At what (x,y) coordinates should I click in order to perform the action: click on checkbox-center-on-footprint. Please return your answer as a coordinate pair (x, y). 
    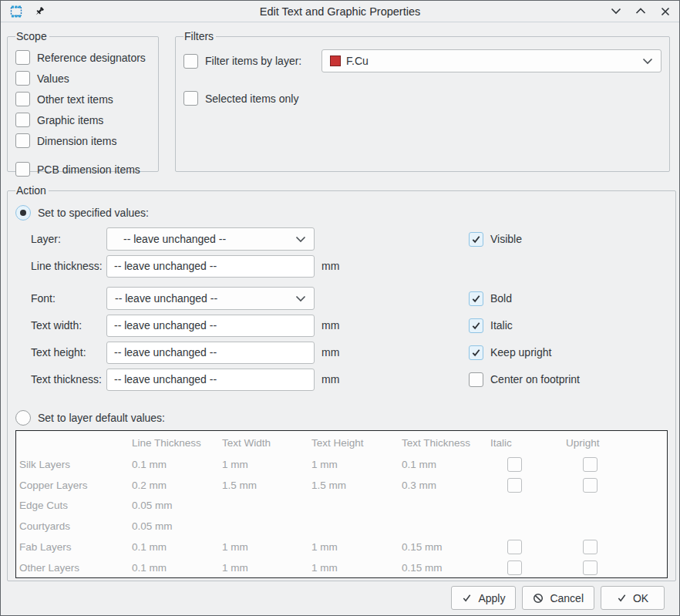
    Looking at the image, I should click on (476, 379).